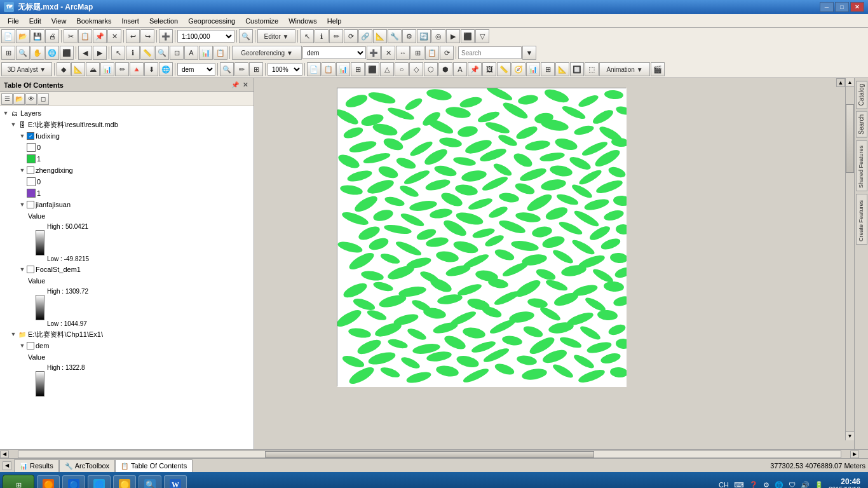 This screenshot has height=488, width=868. What do you see at coordinates (336, 36) in the screenshot?
I see `tb-tool3: ✏` at bounding box center [336, 36].